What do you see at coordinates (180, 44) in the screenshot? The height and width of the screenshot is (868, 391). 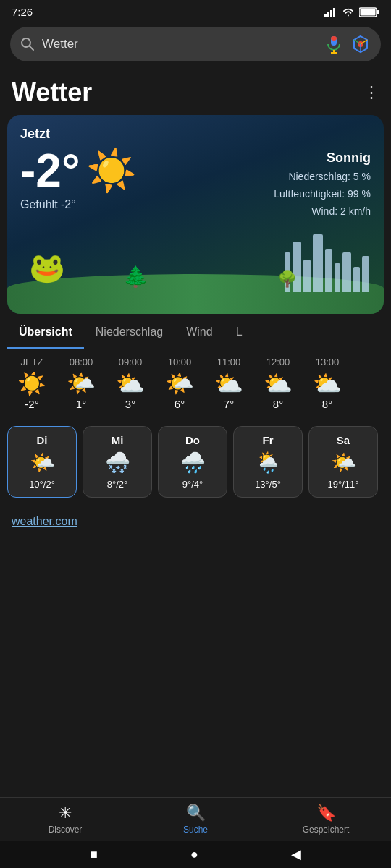 I see `search-query: Wetter` at bounding box center [180, 44].